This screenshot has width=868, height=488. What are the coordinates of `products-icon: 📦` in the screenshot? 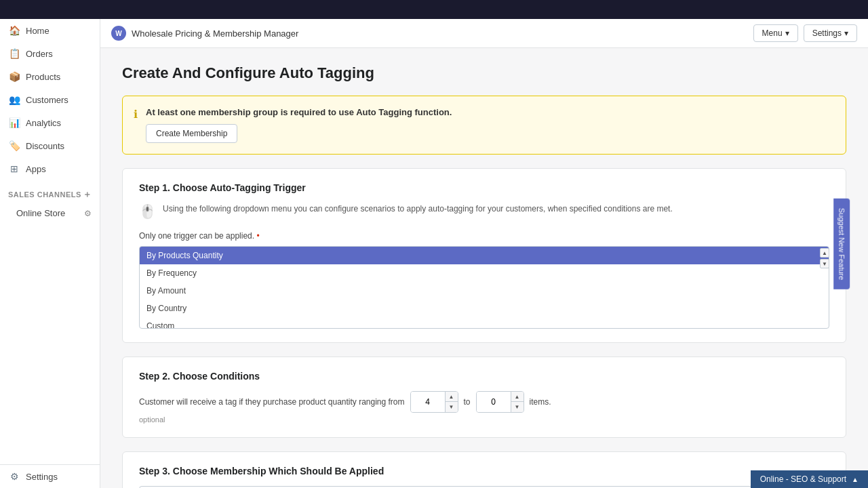 It's located at (14, 77).